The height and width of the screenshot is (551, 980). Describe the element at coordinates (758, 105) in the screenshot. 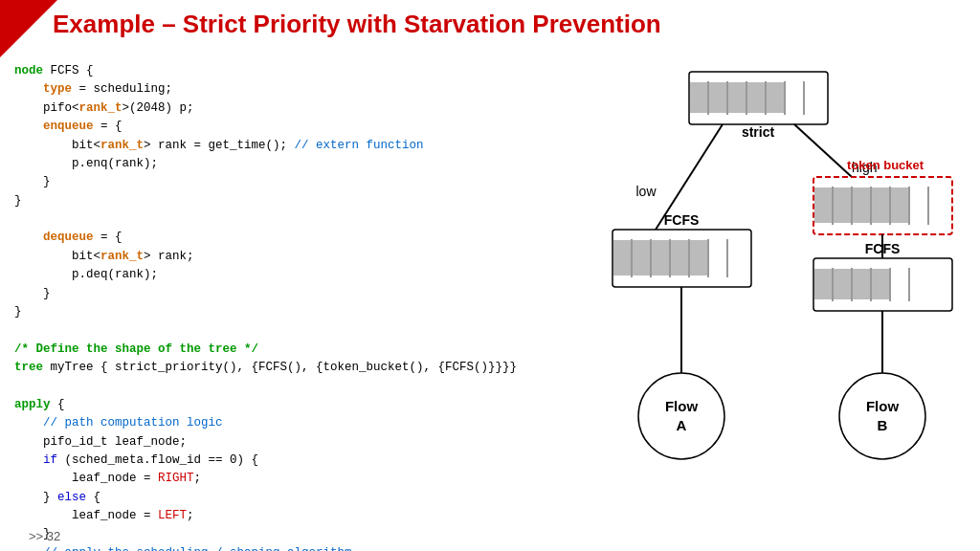

I see `strict-node: strict` at that location.